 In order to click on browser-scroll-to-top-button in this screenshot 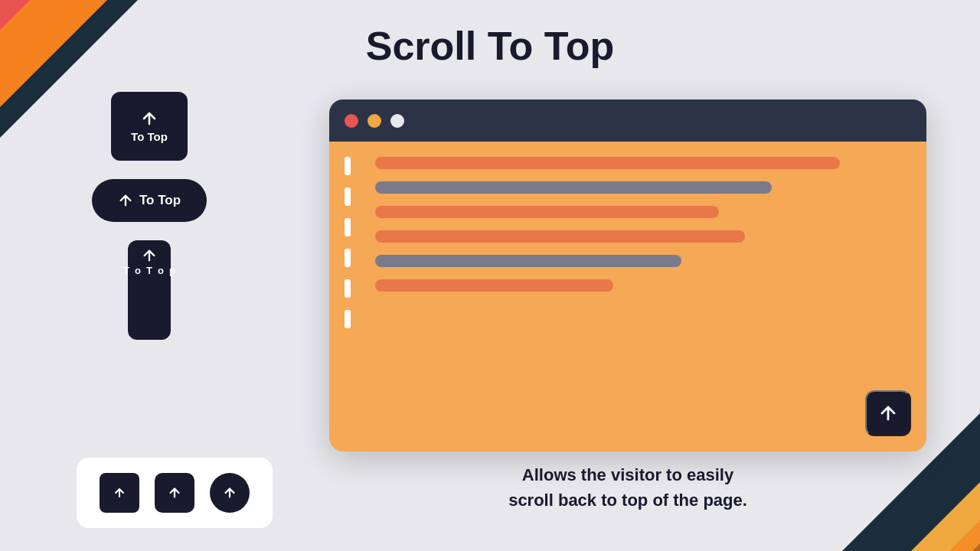, I will do `click(888, 413)`.